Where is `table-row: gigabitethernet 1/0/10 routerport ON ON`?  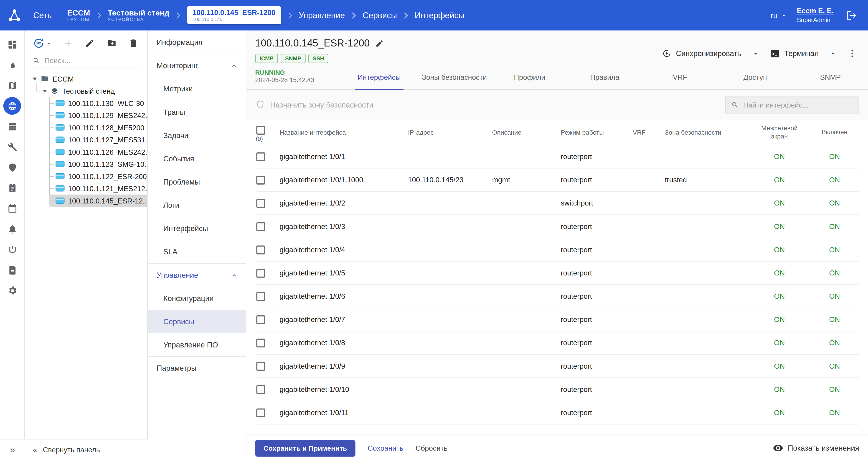
table-row: gigabitethernet 1/0/10 routerport ON ON is located at coordinates (557, 390).